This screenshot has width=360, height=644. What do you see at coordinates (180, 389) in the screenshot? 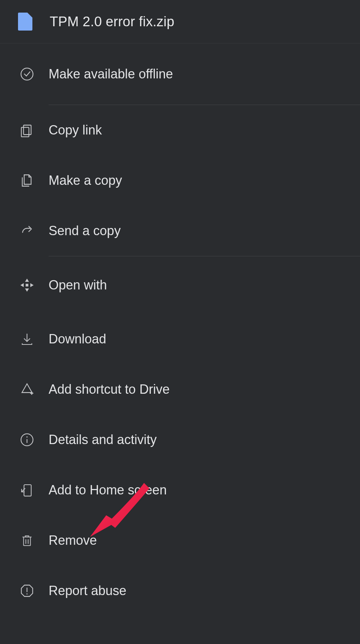
I see `menu-add-shortcut-to-drive: Add shortcut to Drive` at bounding box center [180, 389].